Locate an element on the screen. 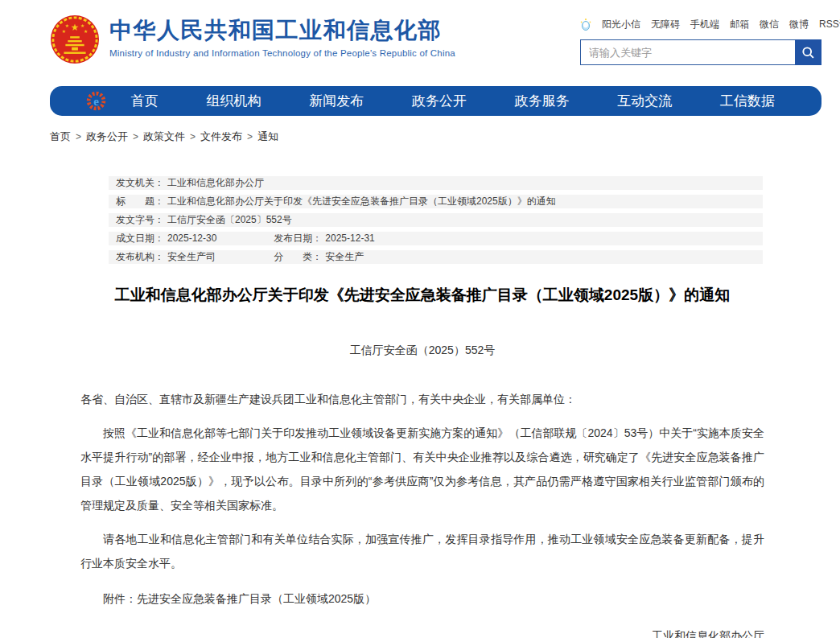 This screenshot has width=840, height=638. site-title-block: 中华人民共和国工业和信息化部 Ministry of Industry and … is located at coordinates (282, 36).